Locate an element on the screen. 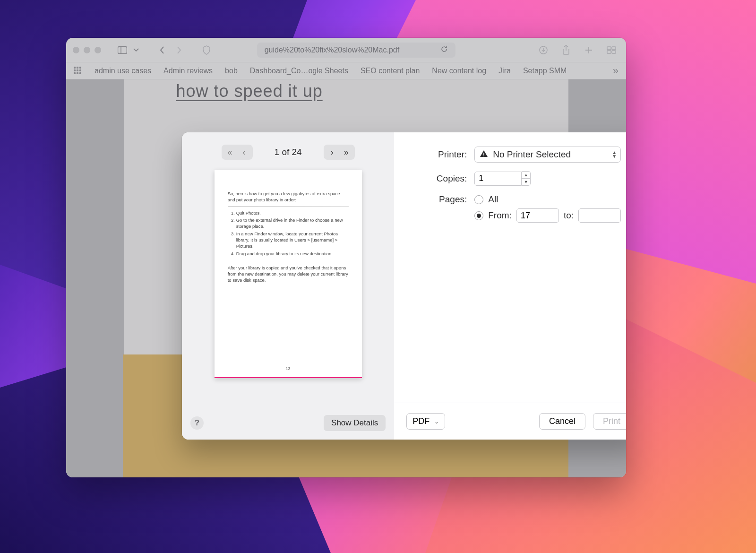 The width and height of the screenshot is (756, 553). reload-icon is located at coordinates (444, 50).